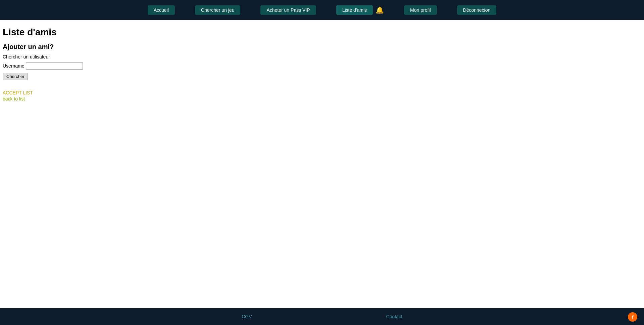  What do you see at coordinates (54, 66) in the screenshot?
I see `username-input` at bounding box center [54, 66].